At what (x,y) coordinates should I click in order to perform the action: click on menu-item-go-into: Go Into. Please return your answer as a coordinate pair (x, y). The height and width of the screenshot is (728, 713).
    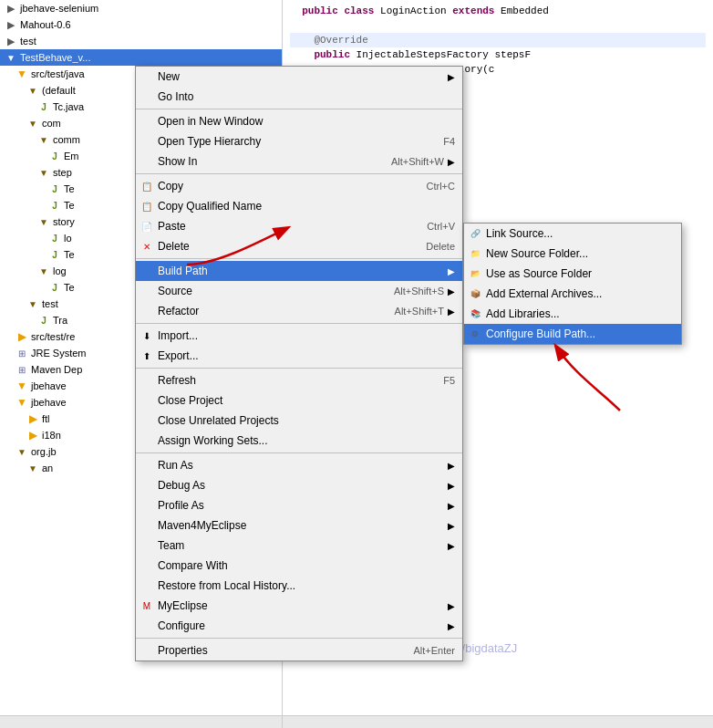
    Looking at the image, I should click on (299, 97).